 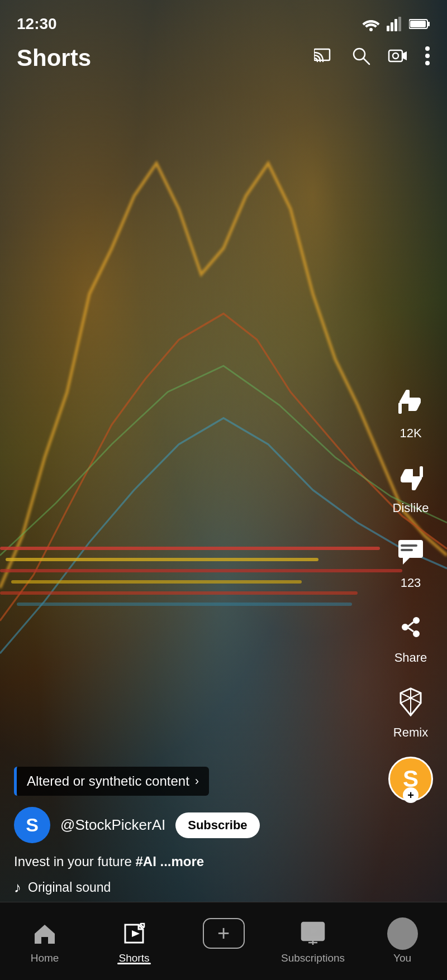 What do you see at coordinates (402, 941) in the screenshot?
I see `nav-item-you: You` at bounding box center [402, 941].